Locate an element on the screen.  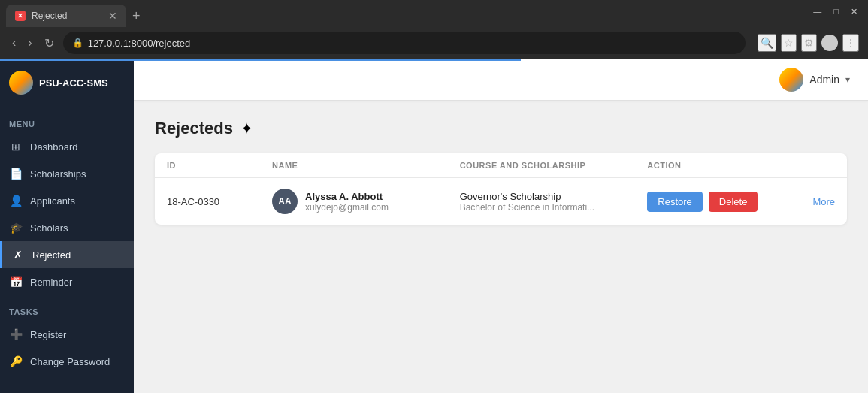
topbar: Admin ▾ is located at coordinates (501, 80).